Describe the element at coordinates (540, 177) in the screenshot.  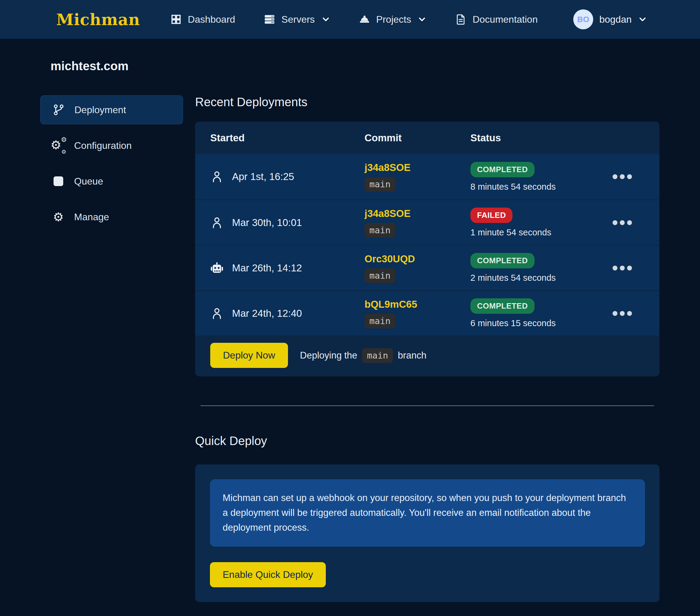
I see `status-cell: COMPLETED 8 minutes 54 seconds` at that location.